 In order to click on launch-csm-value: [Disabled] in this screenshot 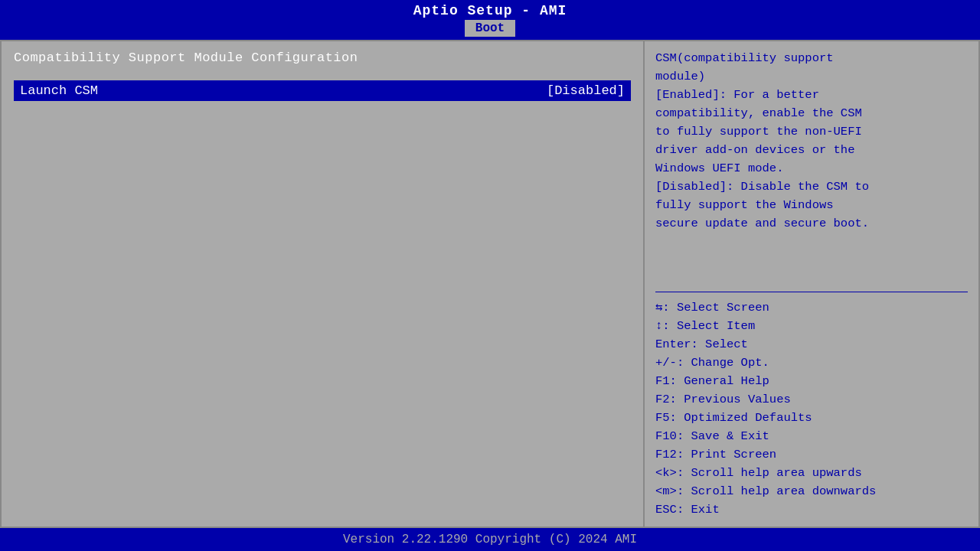, I will do `click(586, 90)`.